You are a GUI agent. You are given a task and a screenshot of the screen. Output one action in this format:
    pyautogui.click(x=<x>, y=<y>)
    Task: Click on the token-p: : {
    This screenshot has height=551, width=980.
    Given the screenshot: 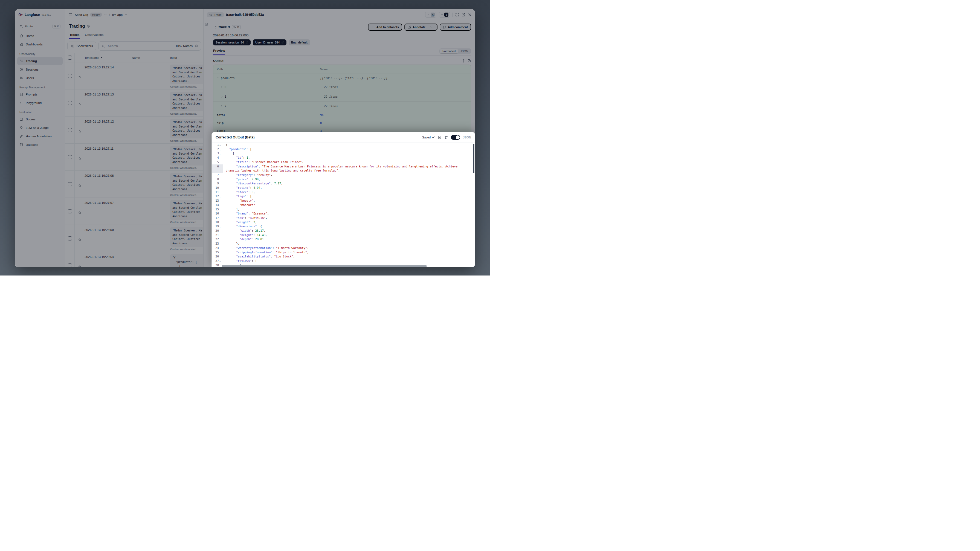 What is the action you would take?
    pyautogui.click(x=259, y=226)
    